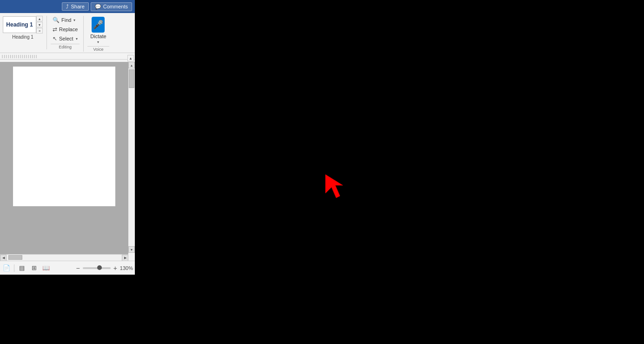 Image resolution: width=644 pixels, height=344 pixels. Describe the element at coordinates (40, 31) in the screenshot. I see `style-expand-button: ≡` at that location.